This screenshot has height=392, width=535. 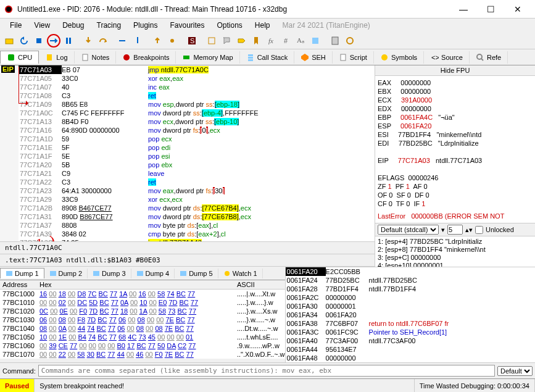 What do you see at coordinates (138, 41) in the screenshot?
I see `trace-over-icon` at bounding box center [138, 41].